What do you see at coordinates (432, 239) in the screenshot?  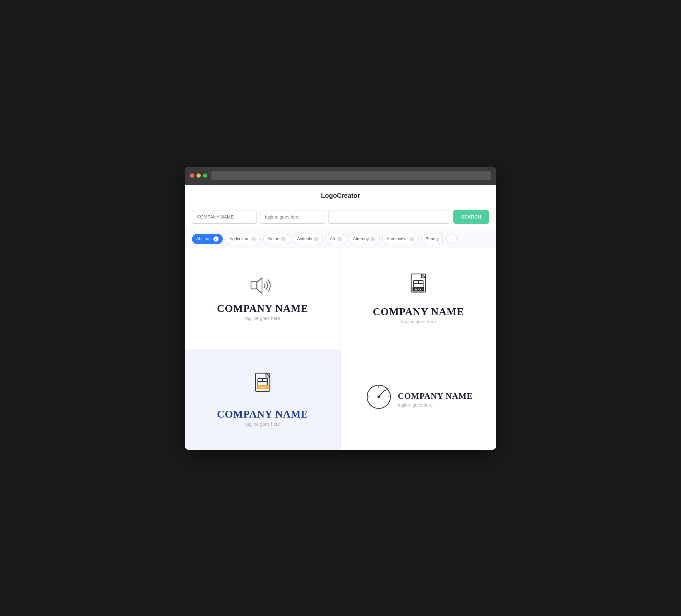 I see `filter-beauty: Beauty` at bounding box center [432, 239].